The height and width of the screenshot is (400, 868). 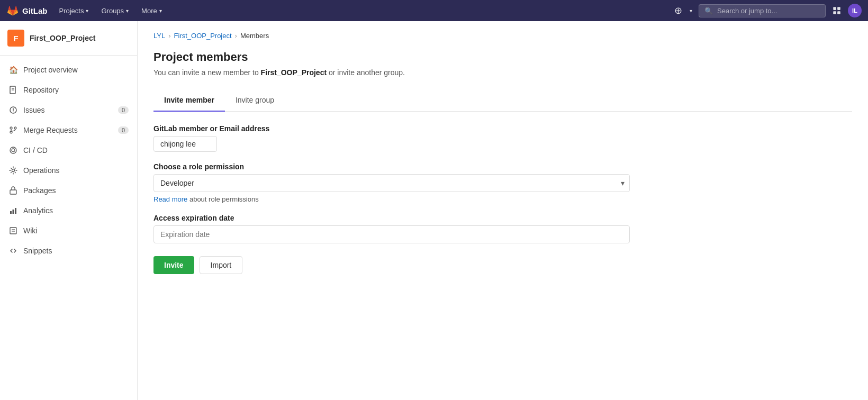 What do you see at coordinates (41, 170) in the screenshot?
I see `sidebar-label-operations: Operations` at bounding box center [41, 170].